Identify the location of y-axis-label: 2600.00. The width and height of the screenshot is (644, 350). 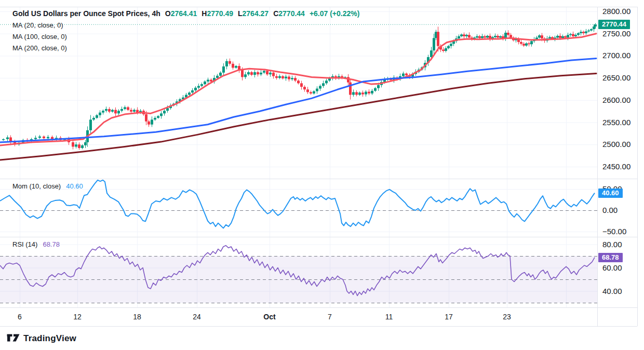
(616, 100).